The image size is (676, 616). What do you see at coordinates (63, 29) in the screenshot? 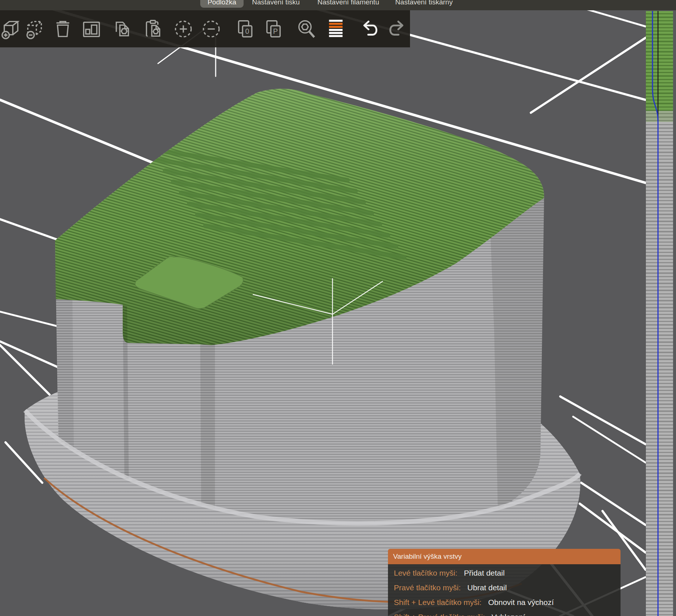
I see `delete-all-button` at bounding box center [63, 29].